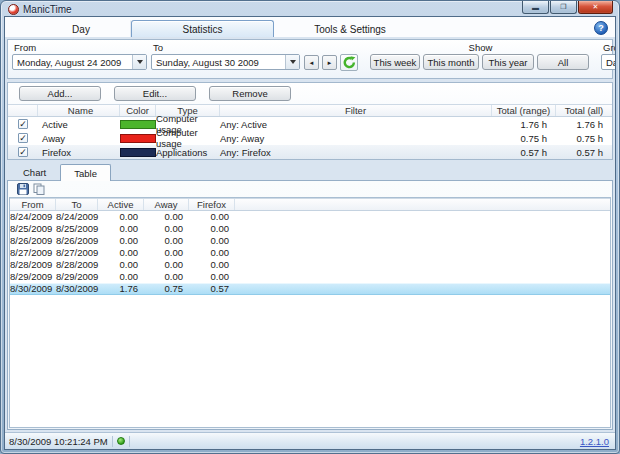 This screenshot has height=454, width=620. Describe the element at coordinates (166, 204) in the screenshot. I see `column-header-away: Away` at that location.